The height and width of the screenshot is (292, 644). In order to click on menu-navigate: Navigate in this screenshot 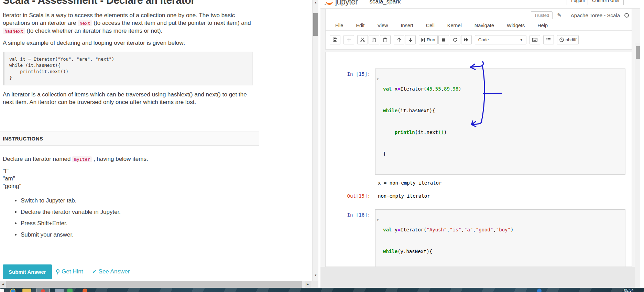, I will do `click(484, 25)`.